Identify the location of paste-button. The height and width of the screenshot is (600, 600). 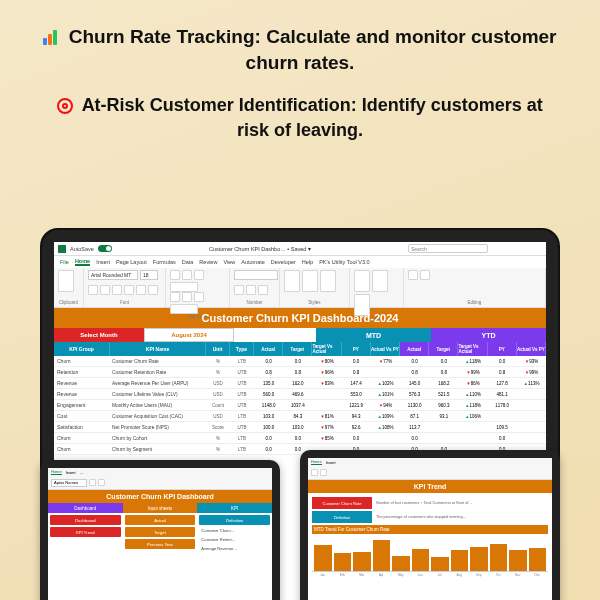
(66, 281).